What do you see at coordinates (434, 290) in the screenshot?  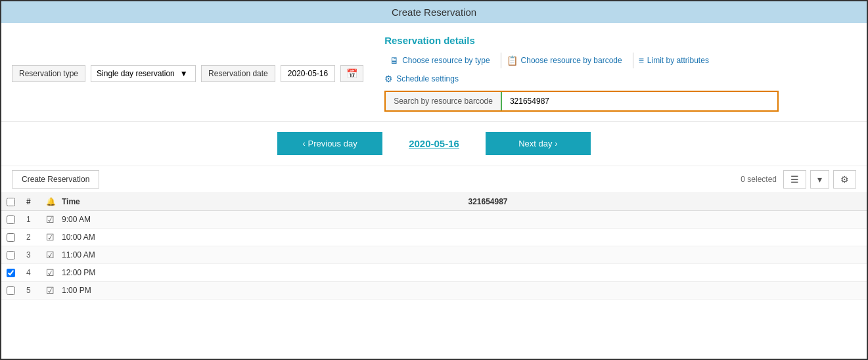 I see `table-row: 5 ☑ 1:00 PM` at bounding box center [434, 290].